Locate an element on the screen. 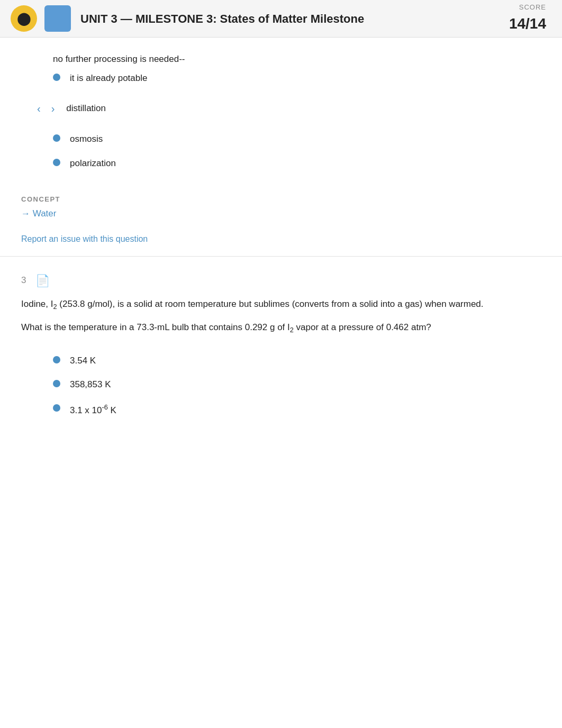 The width and height of the screenshot is (562, 728). answer-no-further: no further processing is needed-- is located at coordinates (281, 59).